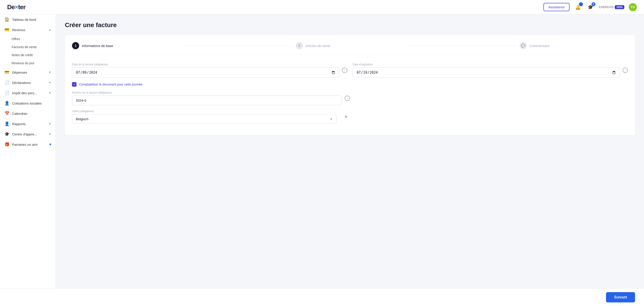 This screenshot has height=306, width=644. I want to click on sidebar-label-revenus: Revenus, so click(18, 30).